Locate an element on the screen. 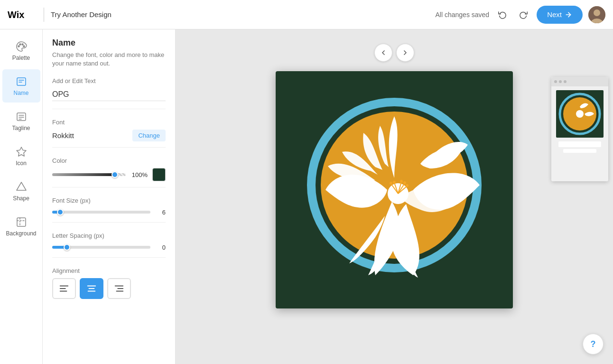 The width and height of the screenshot is (613, 364). font-size-thumb is located at coordinates (60, 212).